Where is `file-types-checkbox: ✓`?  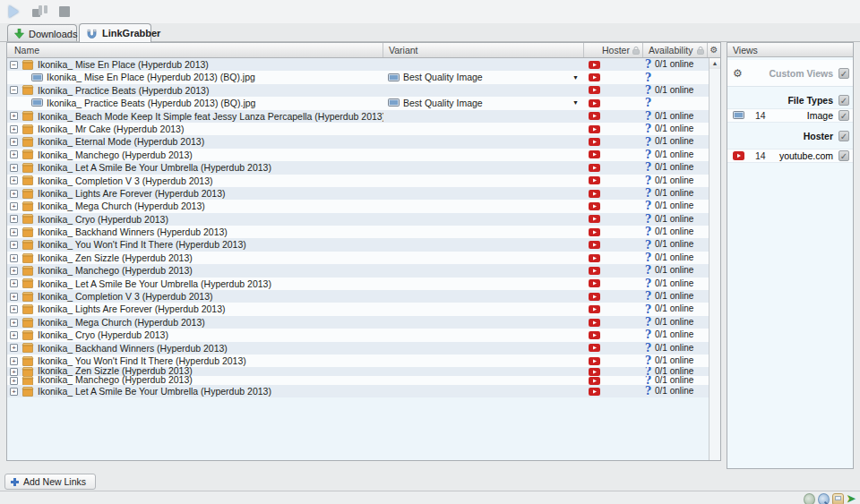 file-types-checkbox: ✓ is located at coordinates (844, 100).